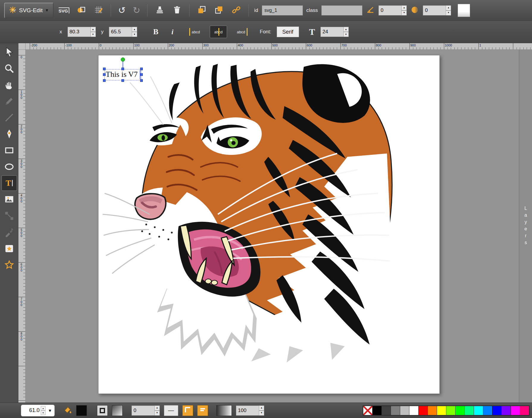  Describe the element at coordinates (288, 32) in the screenshot. I see `font-family-button: Serif` at that location.